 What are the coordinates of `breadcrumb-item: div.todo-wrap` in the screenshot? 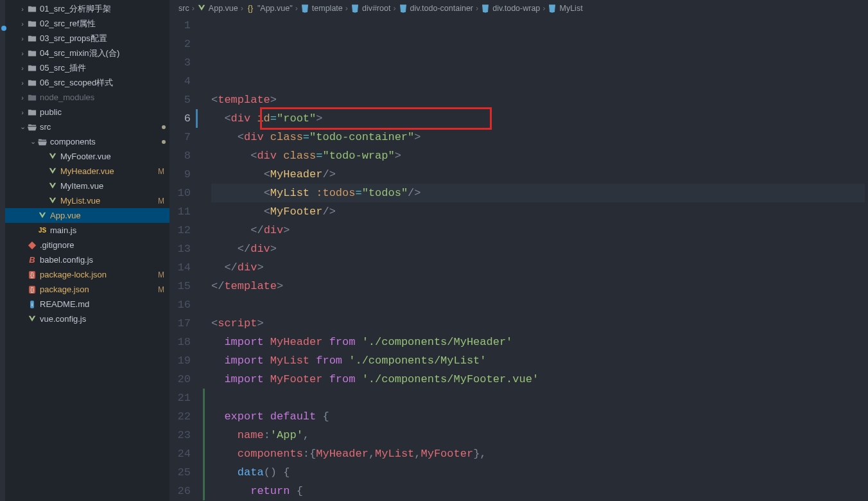 It's located at (510, 8).